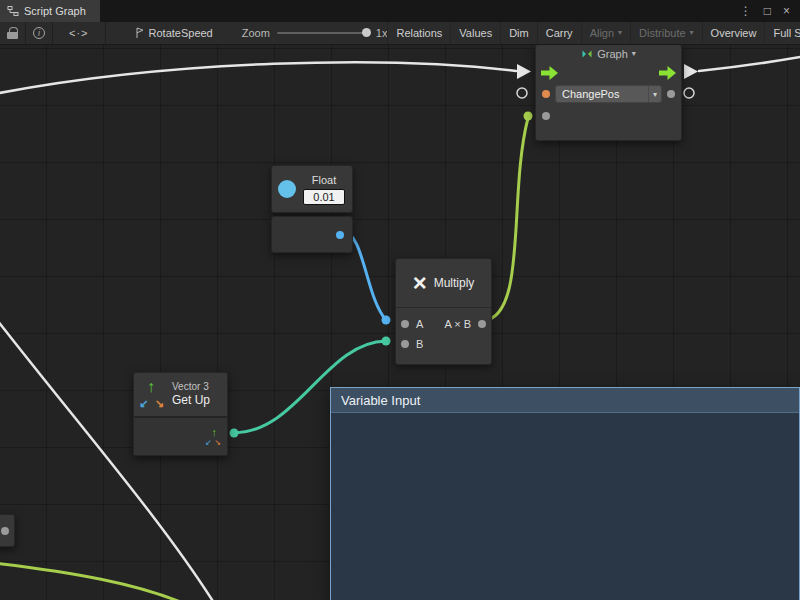 This screenshot has width=800, height=600. I want to click on toolbar-right-buttons: Relations Values Dim Carry Align ▾ Distr…, so click(594, 33).